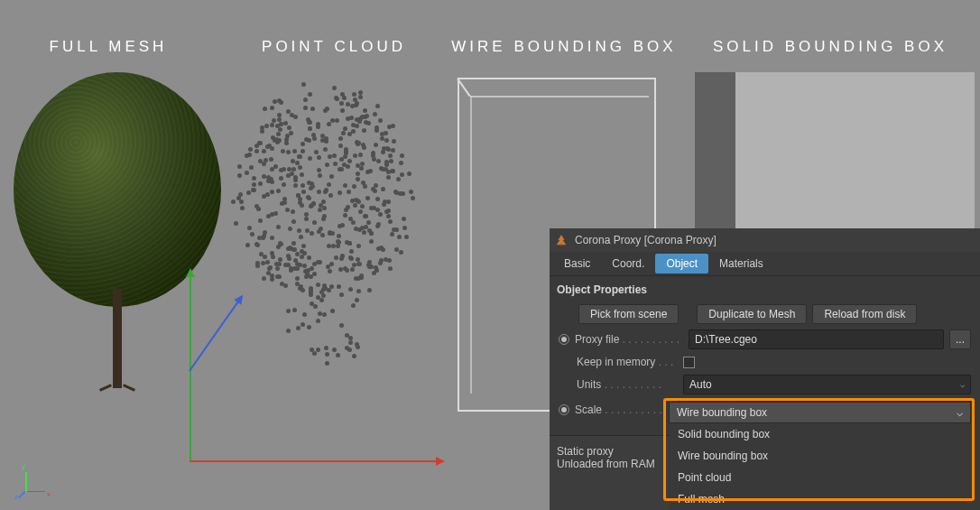  What do you see at coordinates (819, 478) in the screenshot?
I see `option-point-cloud: Point cloud` at bounding box center [819, 478].